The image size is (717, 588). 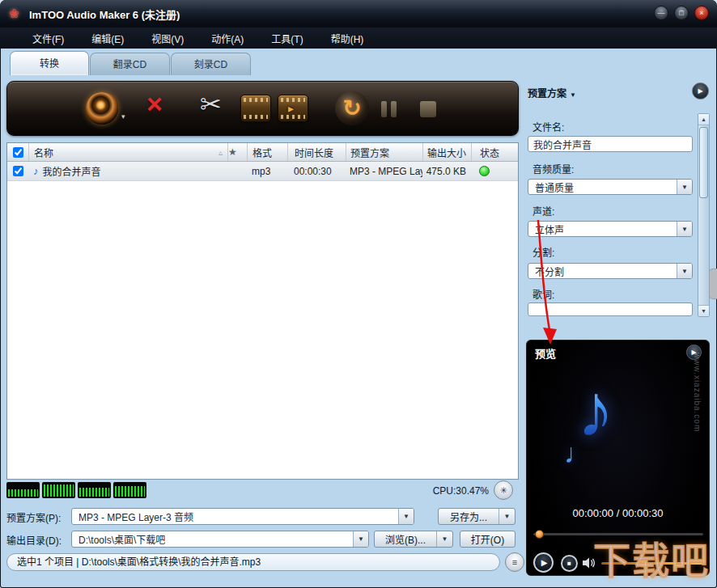 I want to click on log-button: ≡, so click(x=515, y=562).